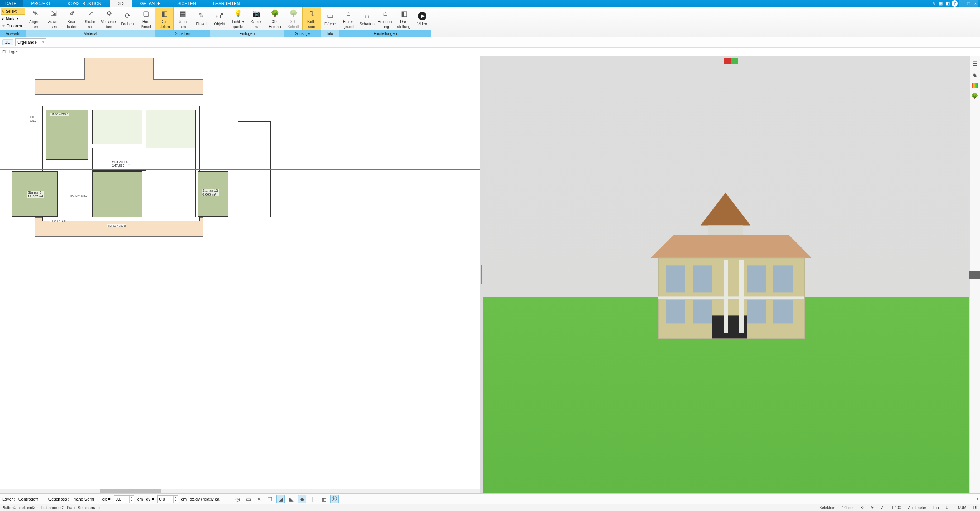  I want to click on einstellungen-button-1: ⌂Schatten, so click(367, 18).